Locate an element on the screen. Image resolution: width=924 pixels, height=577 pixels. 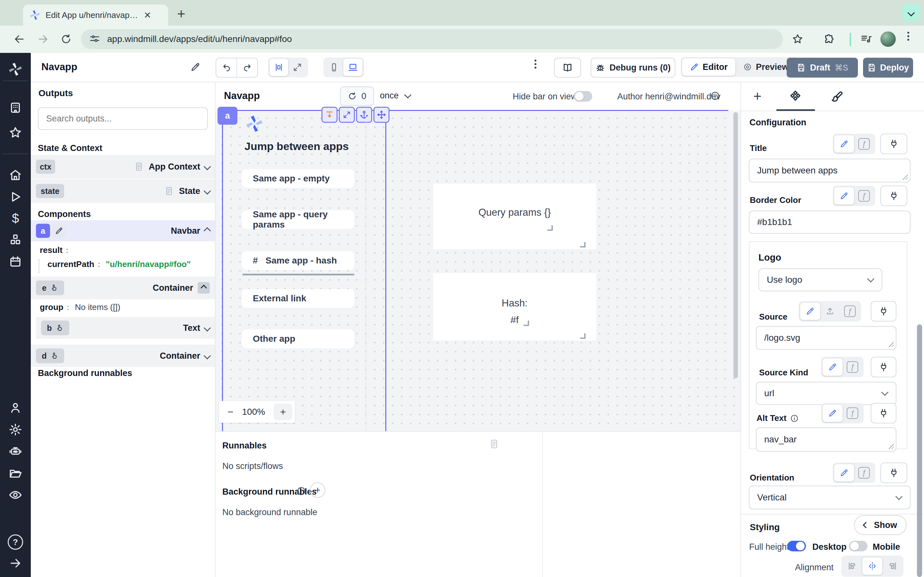
result-line: result: is located at coordinates (56, 250).